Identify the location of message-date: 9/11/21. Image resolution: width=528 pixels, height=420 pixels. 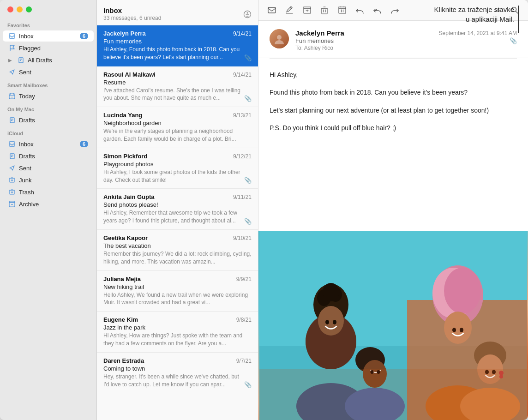
(242, 197).